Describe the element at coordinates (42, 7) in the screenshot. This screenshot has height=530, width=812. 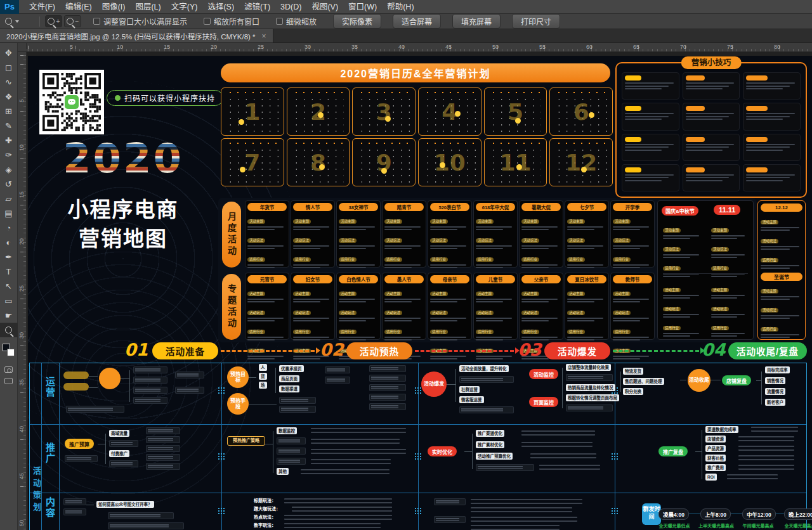
I see `menu-item-0: 文件(F)` at that location.